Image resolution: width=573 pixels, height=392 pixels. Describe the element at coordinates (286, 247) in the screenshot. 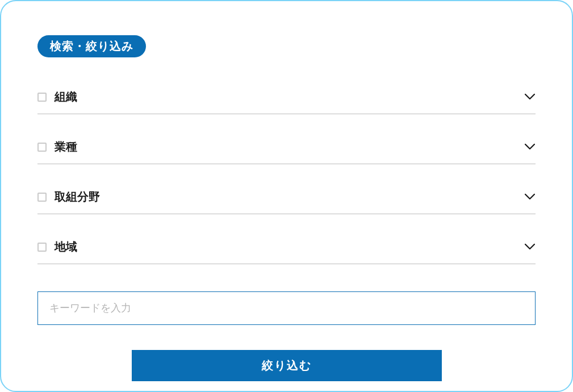

I see `filter-row-region: 地域` at that location.